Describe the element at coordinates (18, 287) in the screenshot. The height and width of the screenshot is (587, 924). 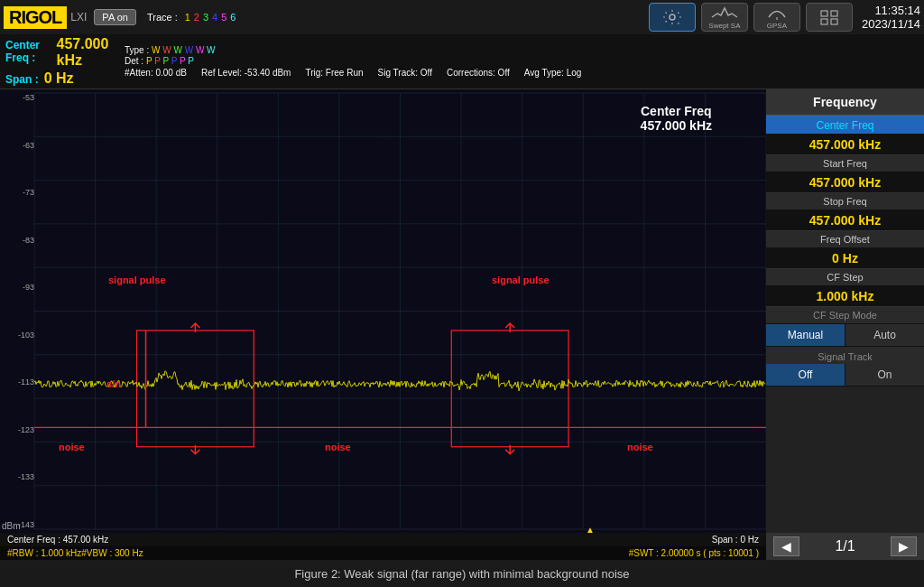
I see `y-label-4: -93` at that location.